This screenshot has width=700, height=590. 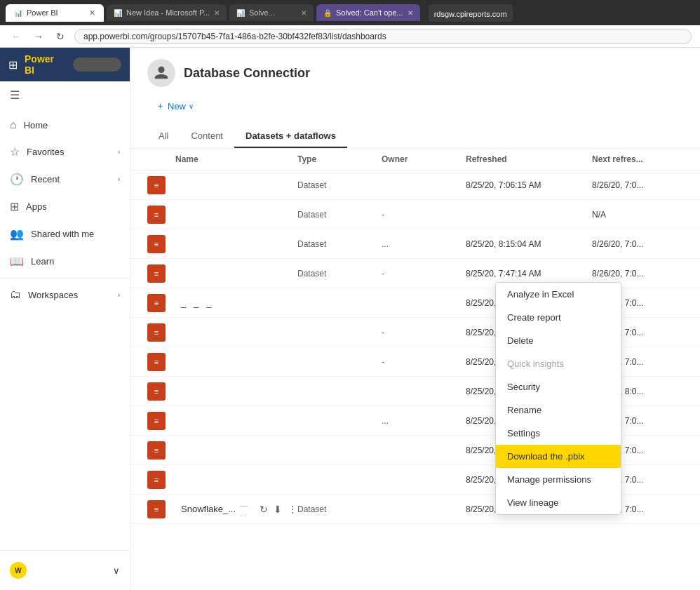 What do you see at coordinates (558, 398) in the screenshot?
I see `context-menu: Analyze in Excel Create report Delete Qu…` at bounding box center [558, 398].